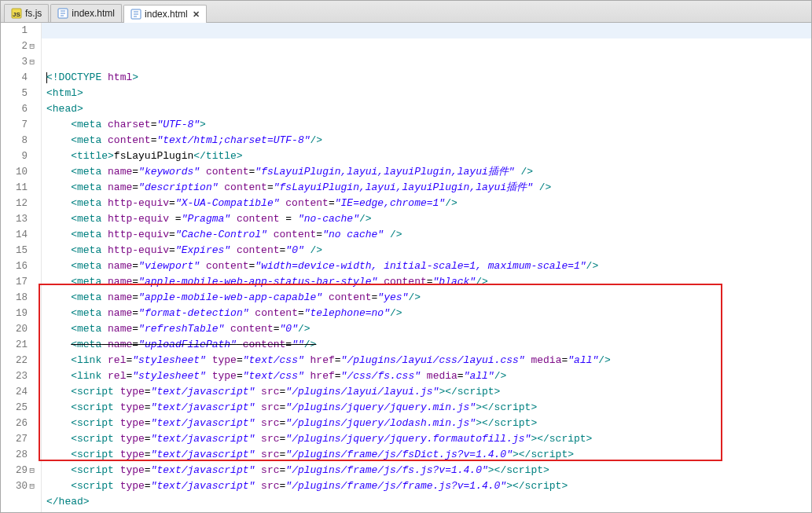 This screenshot has width=812, height=513. Describe the element at coordinates (19, 188) in the screenshot. I see `line-number: 11` at that location.